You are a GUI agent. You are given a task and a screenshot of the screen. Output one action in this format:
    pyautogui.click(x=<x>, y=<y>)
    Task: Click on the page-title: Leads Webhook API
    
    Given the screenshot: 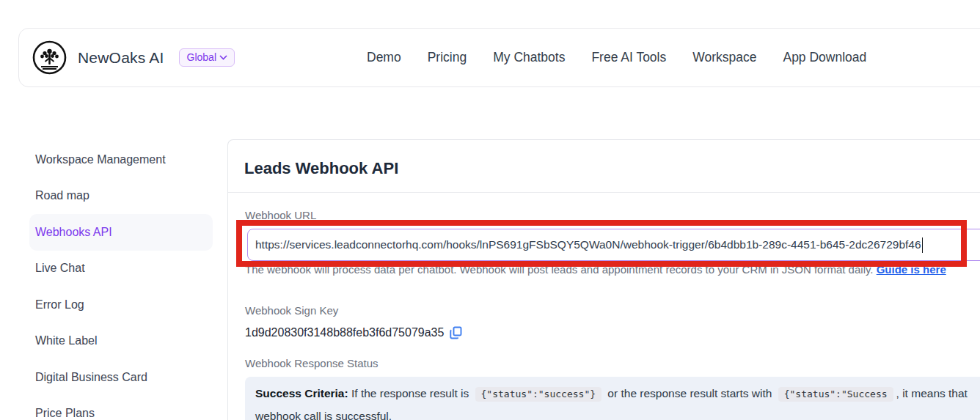 What is the action you would take?
    pyautogui.click(x=321, y=169)
    